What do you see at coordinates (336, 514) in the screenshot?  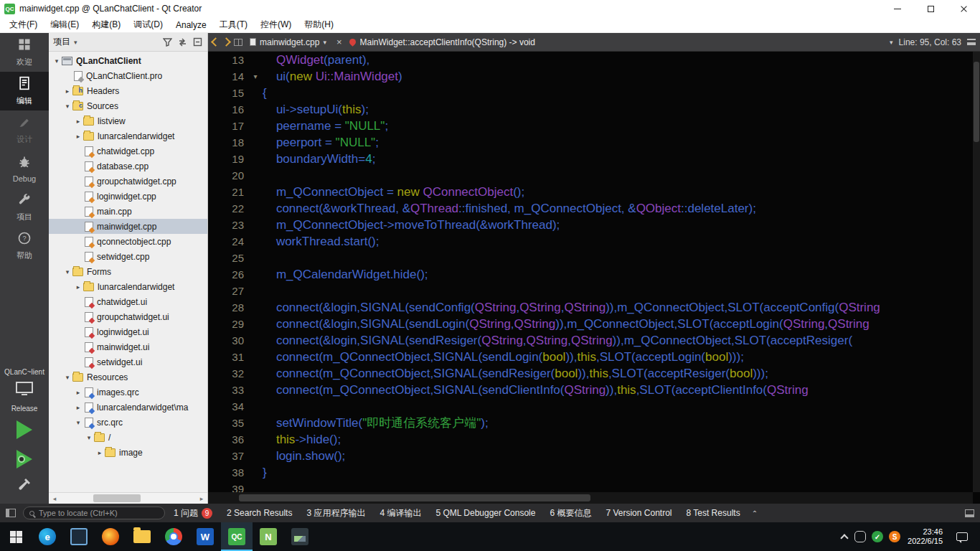 I see `output-pane-button-3: 3 应用程序输出` at bounding box center [336, 514].